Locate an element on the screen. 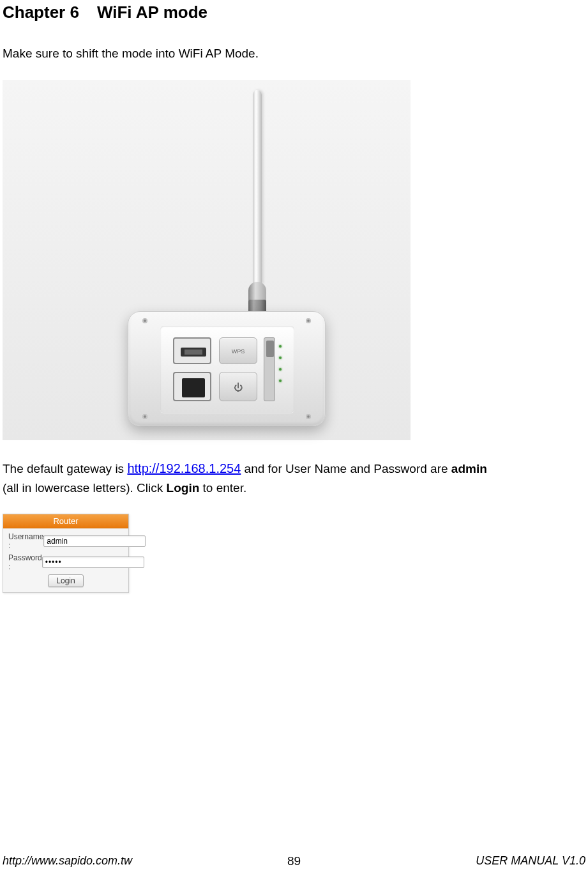 The image size is (588, 883). wps-button-icon: WPS is located at coordinates (238, 351).